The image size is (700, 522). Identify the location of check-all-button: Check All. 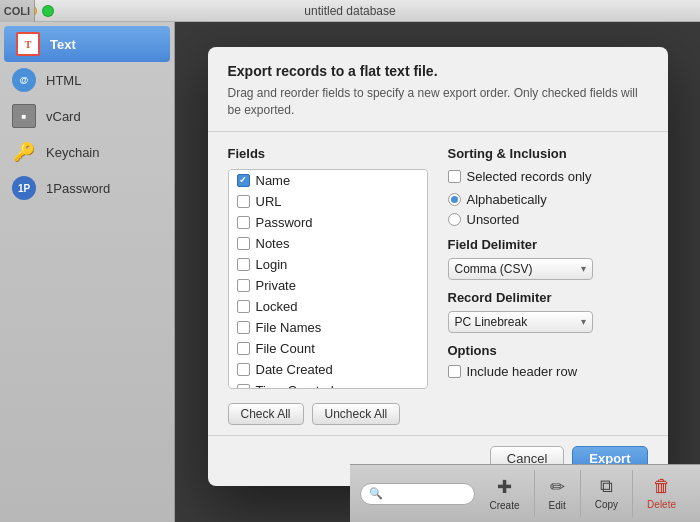
(266, 414).